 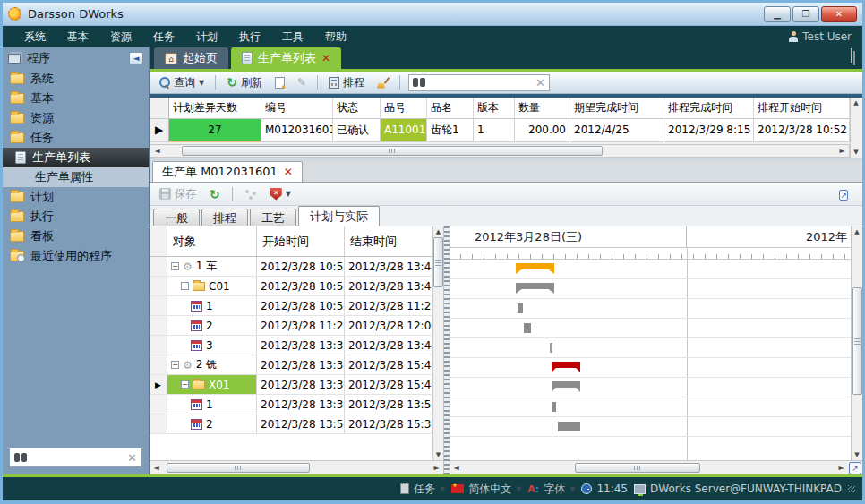 What do you see at coordinates (566, 367) in the screenshot?
I see `gantt-bar-2 铣` at bounding box center [566, 367].